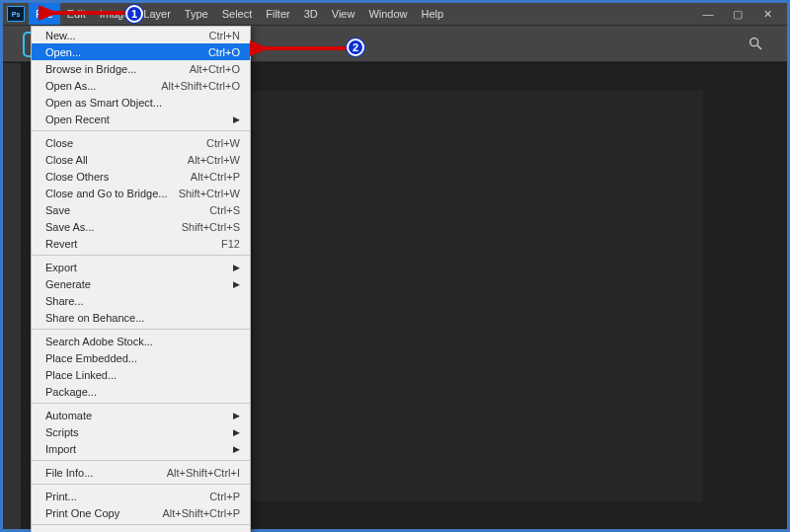  Describe the element at coordinates (203, 473) in the screenshot. I see `menu-item-shortcut: Alt+Shift+Ctrl+I` at that location.